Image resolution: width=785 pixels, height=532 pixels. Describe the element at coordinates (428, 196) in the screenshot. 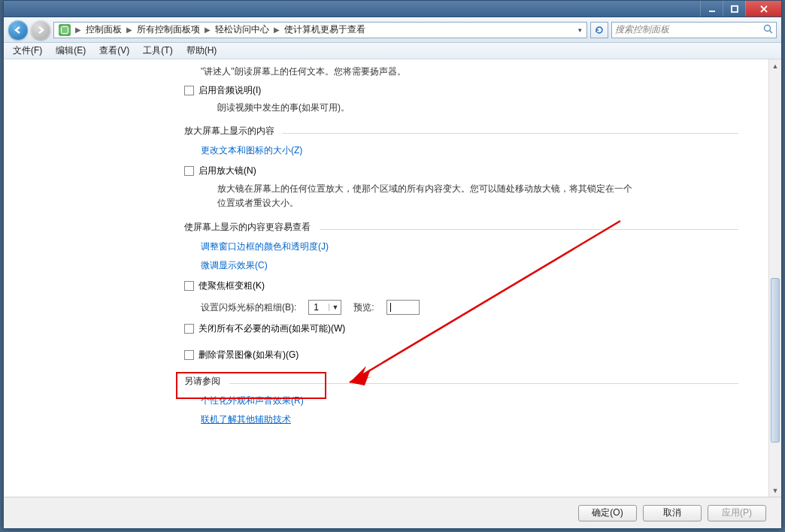

I see `magnifier-desc: 放大镜在屏幕上的任何位置放大，使那个区域的所有内容变大。您可以随处移动放大镜，将…` at that location.